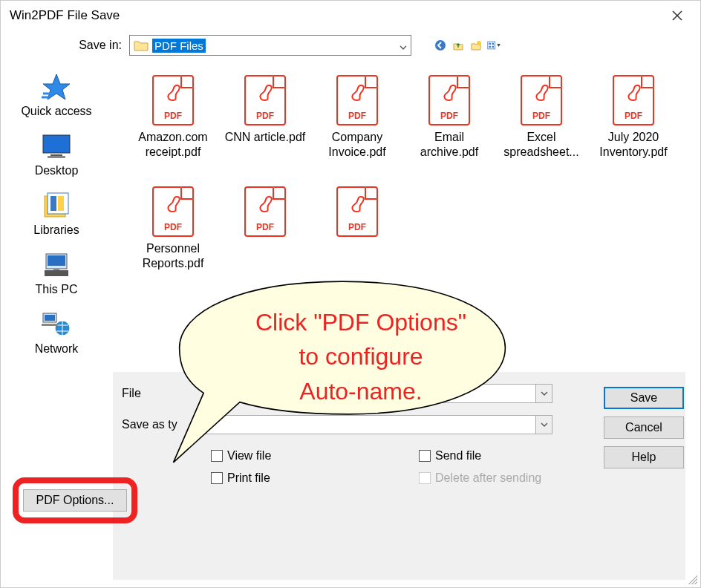  What do you see at coordinates (644, 428) in the screenshot?
I see `dialog-buttons: Save Cancel Help` at bounding box center [644, 428].